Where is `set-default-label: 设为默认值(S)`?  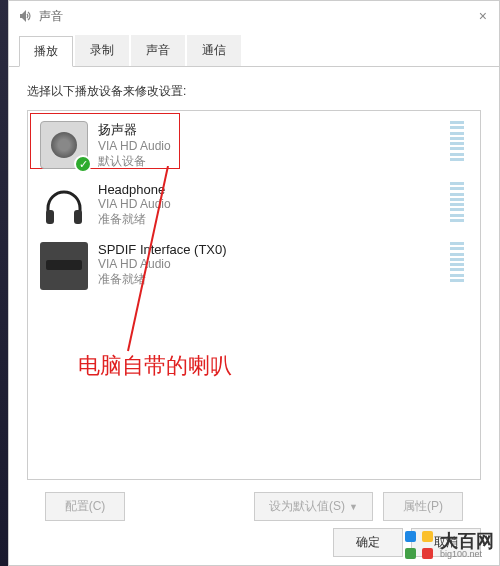 set-default-label: 设为默认值(S) is located at coordinates (307, 506).